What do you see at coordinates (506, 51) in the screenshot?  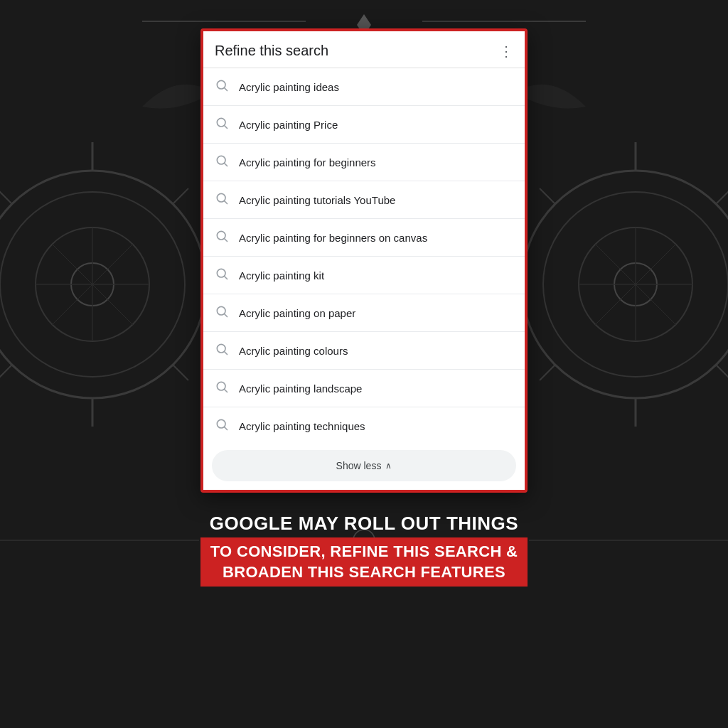 I see `more-options-icon: ⋮` at bounding box center [506, 51].